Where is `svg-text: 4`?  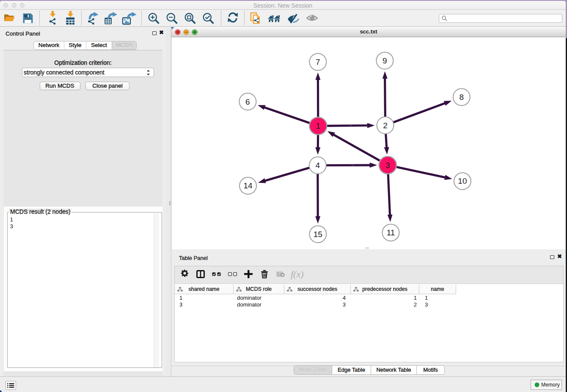
svg-text: 4 is located at coordinates (318, 165).